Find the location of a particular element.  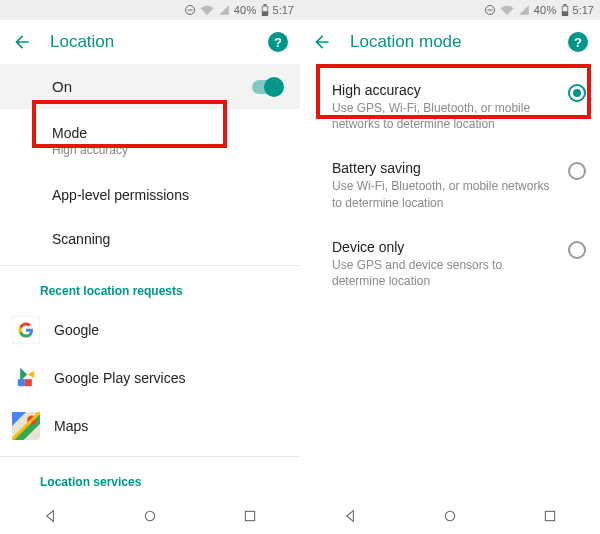

option-high-accuracy: High accuracy Use GPS, Wi-Fi, Bluetooth,… is located at coordinates (450, 105).